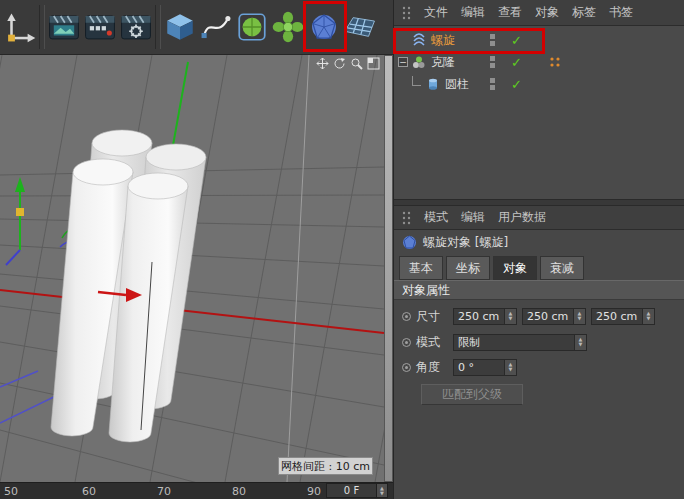 This screenshot has width=684, height=499. I want to click on menu-object: 对象, so click(547, 12).